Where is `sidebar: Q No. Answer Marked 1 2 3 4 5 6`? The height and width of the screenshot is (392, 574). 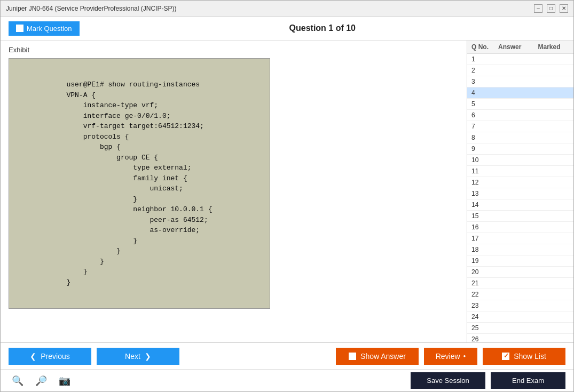
sidebar: Q No. Answer Marked 1 2 3 4 5 6 is located at coordinates (520, 191).